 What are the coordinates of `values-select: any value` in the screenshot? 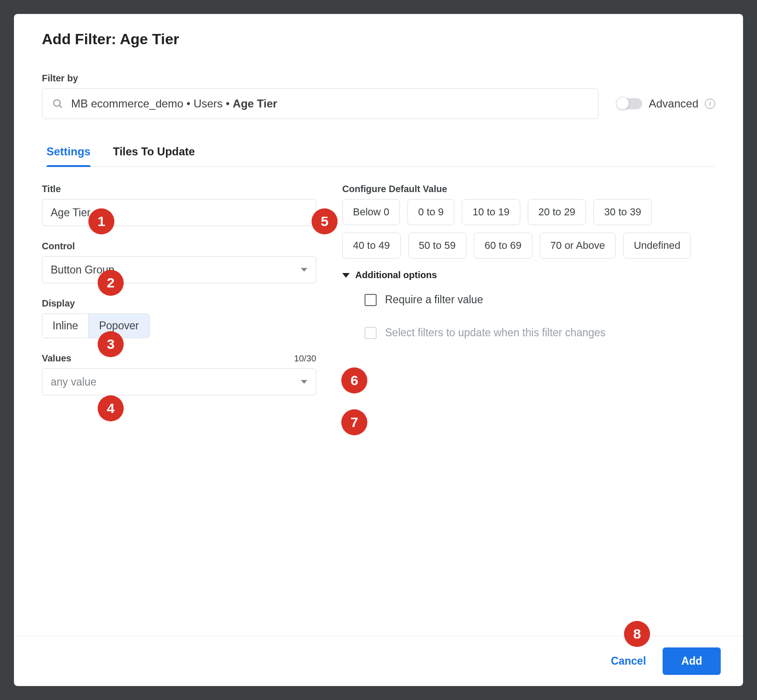 It's located at (179, 382).